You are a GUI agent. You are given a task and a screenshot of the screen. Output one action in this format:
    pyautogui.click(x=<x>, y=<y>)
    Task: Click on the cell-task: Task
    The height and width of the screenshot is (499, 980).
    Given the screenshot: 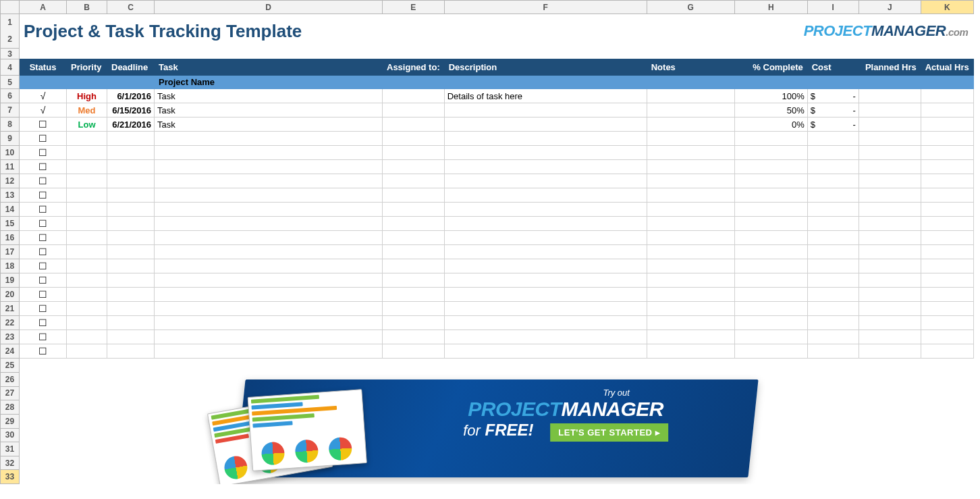 What is the action you would take?
    pyautogui.click(x=269, y=124)
    